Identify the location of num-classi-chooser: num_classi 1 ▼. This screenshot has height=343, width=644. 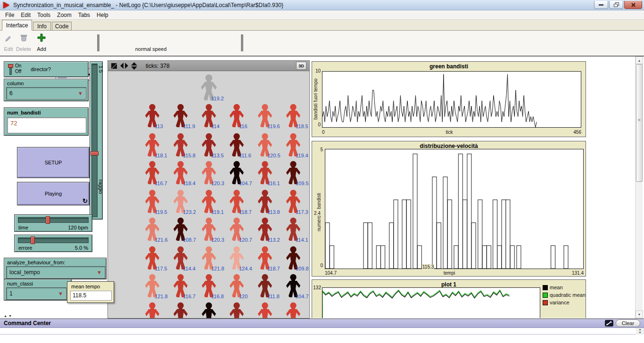
(38, 290).